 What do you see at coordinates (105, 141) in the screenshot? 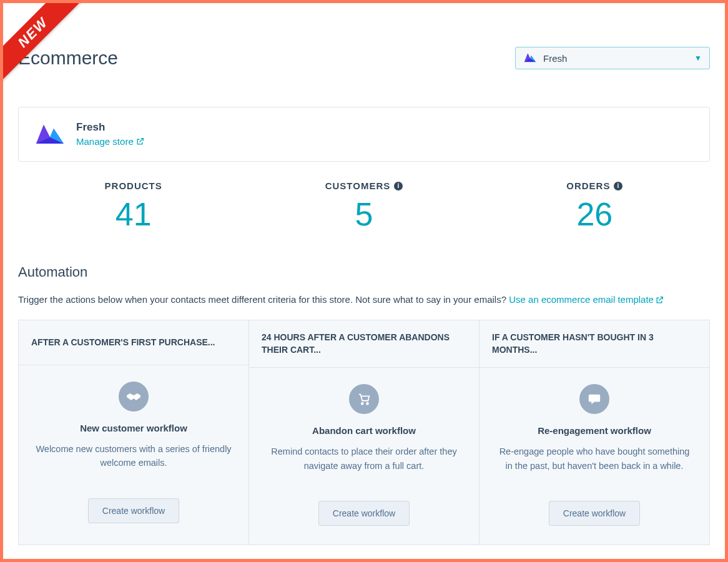
I see `manage-store-link-label: Manage store` at bounding box center [105, 141].